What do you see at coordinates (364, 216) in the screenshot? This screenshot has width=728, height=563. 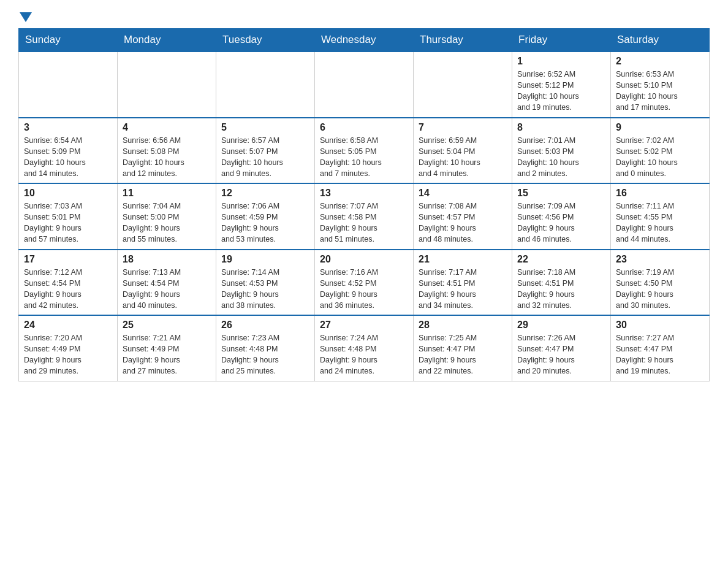 I see `week-row: 10Sunrise: 7:03 AM Sunset: 5:01 PM Dayli…` at bounding box center [364, 216].